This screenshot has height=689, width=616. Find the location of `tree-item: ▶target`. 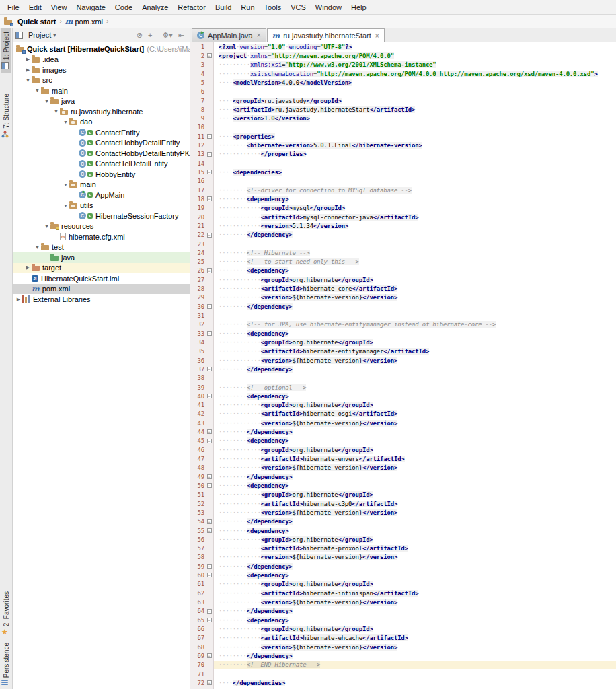

tree-item: ▶target is located at coordinates (101, 268).